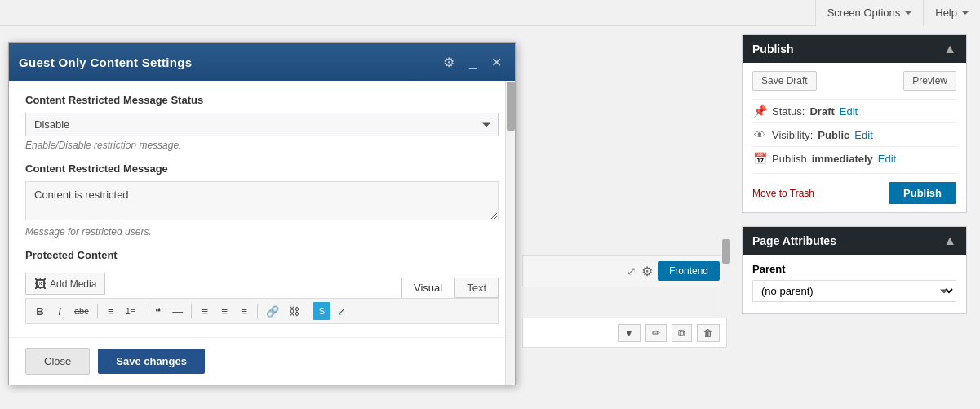 Image resolution: width=980 pixels, height=409 pixels. What do you see at coordinates (341, 311) in the screenshot?
I see `fullscreen-button: ⤢` at bounding box center [341, 311].